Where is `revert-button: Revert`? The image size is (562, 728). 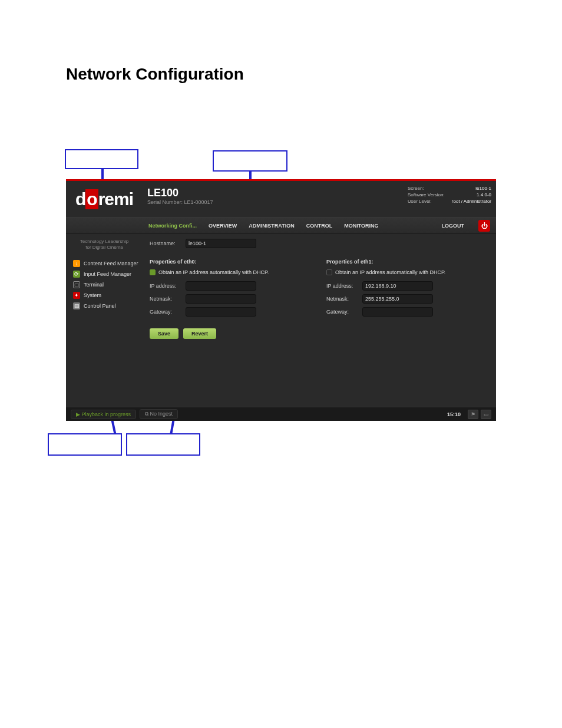
revert-button: Revert is located at coordinates (200, 334).